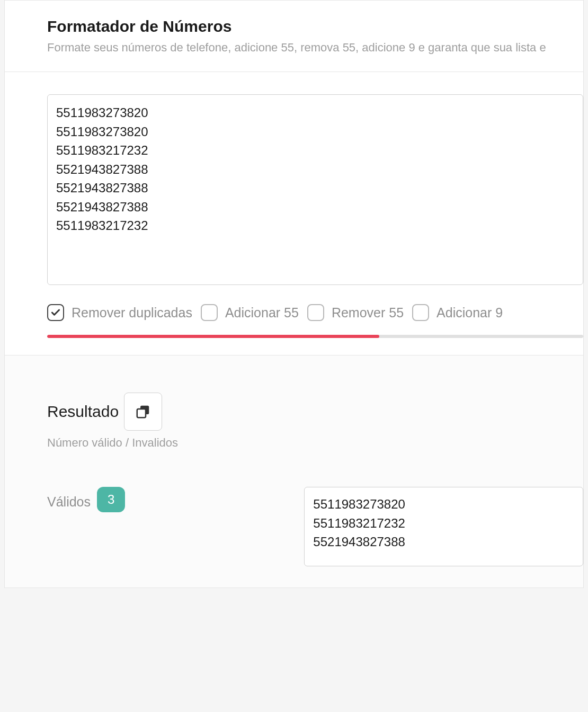  What do you see at coordinates (368, 313) in the screenshot?
I see `label-remove-55: Remover 55` at bounding box center [368, 313].